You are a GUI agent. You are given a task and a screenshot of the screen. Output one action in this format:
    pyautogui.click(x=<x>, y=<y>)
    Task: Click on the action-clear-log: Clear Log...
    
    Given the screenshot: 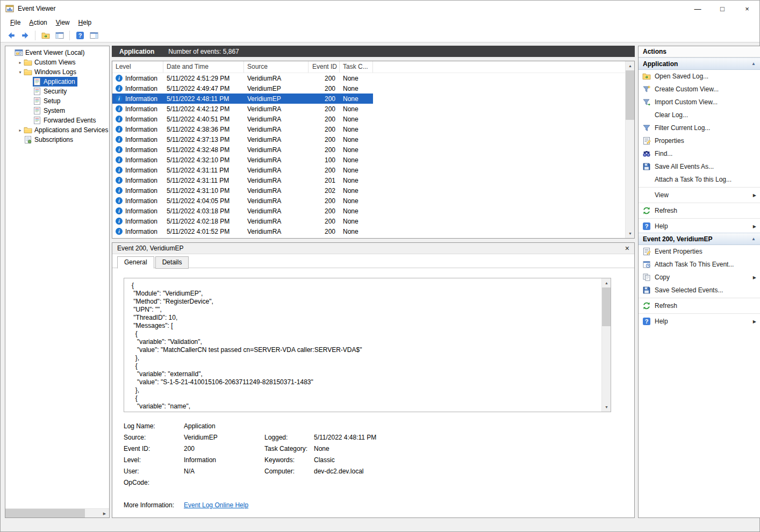 What is the action you would take?
    pyautogui.click(x=699, y=115)
    